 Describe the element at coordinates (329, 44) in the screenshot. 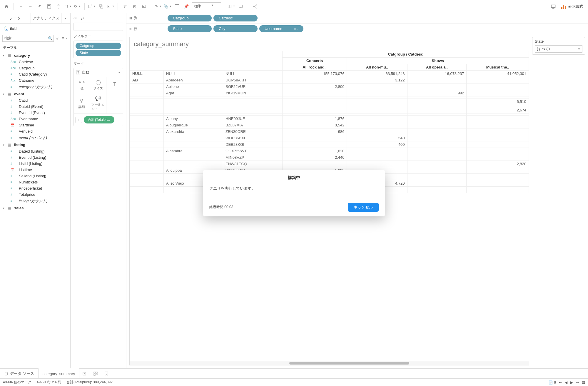

I see `sheet-title: category_summary` at that location.